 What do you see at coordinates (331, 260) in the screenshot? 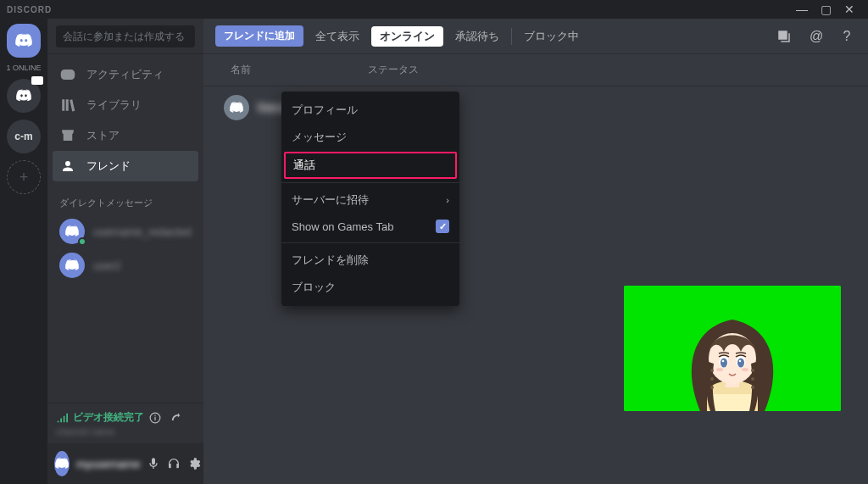
I see `ctx-label: フレンドを削除` at bounding box center [331, 260].